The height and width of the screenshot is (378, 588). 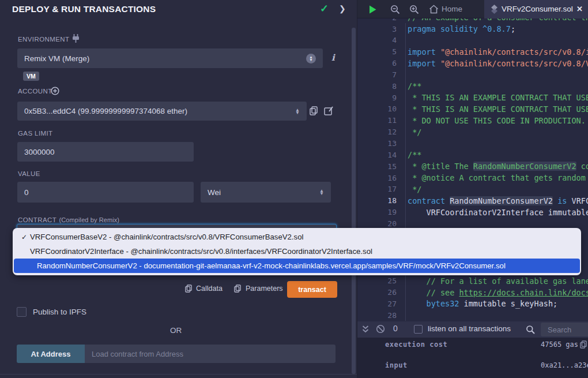 What do you see at coordinates (377, 315) in the screenshot?
I see `line-number: 28` at bounding box center [377, 315].